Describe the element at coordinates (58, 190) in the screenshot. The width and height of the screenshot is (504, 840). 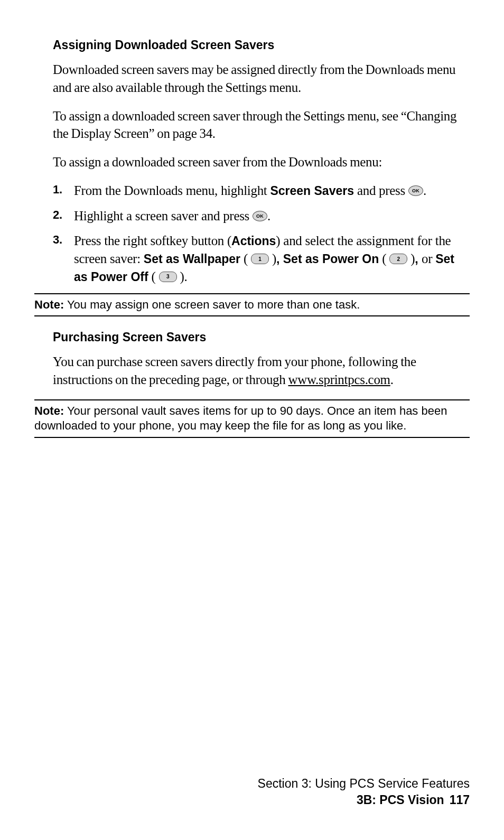
I see `step-number: 1.` at that location.